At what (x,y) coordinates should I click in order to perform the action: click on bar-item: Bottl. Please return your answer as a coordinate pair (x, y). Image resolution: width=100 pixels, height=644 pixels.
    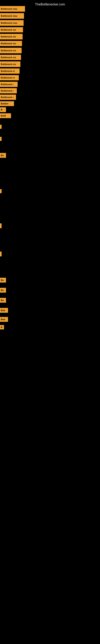
    Looking at the image, I should click on (5, 116).